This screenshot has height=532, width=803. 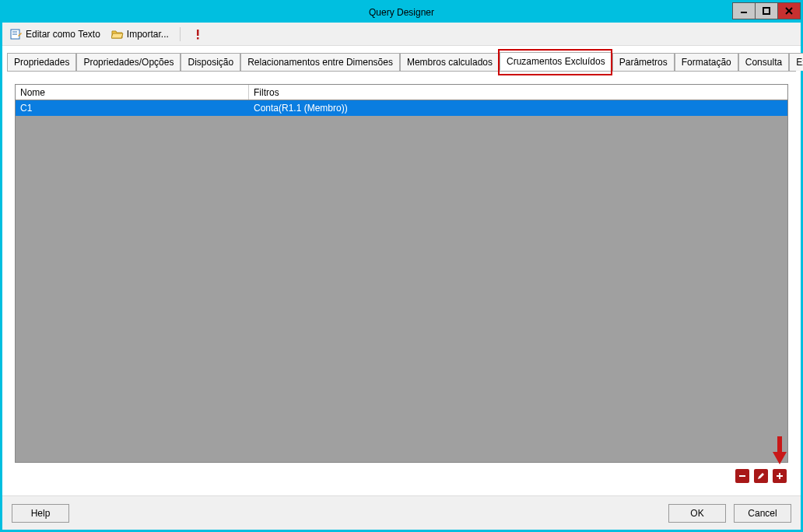 I want to click on ok-button: OK, so click(x=697, y=513).